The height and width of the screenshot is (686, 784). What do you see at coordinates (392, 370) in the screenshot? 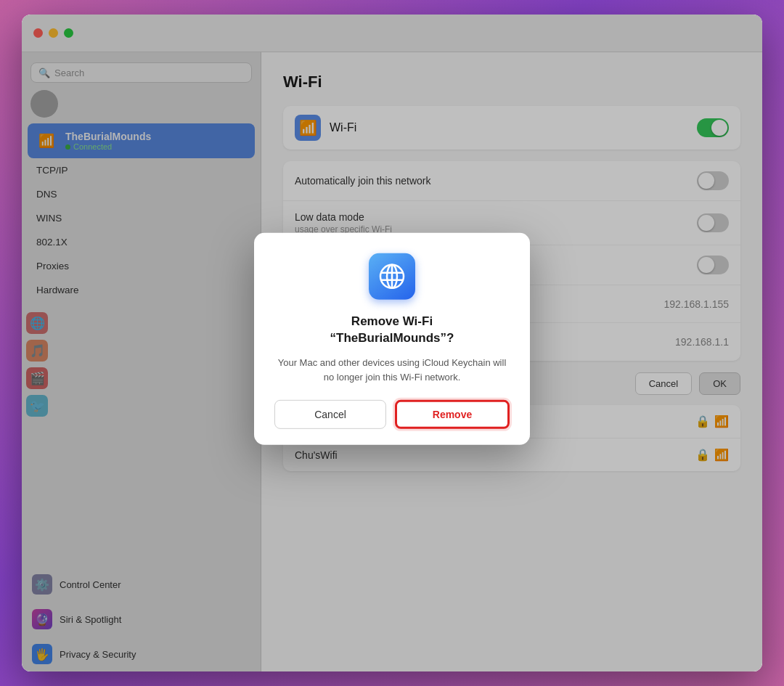
I see `dialog-body: Your Mac and other devices using iCloud …` at bounding box center [392, 370].